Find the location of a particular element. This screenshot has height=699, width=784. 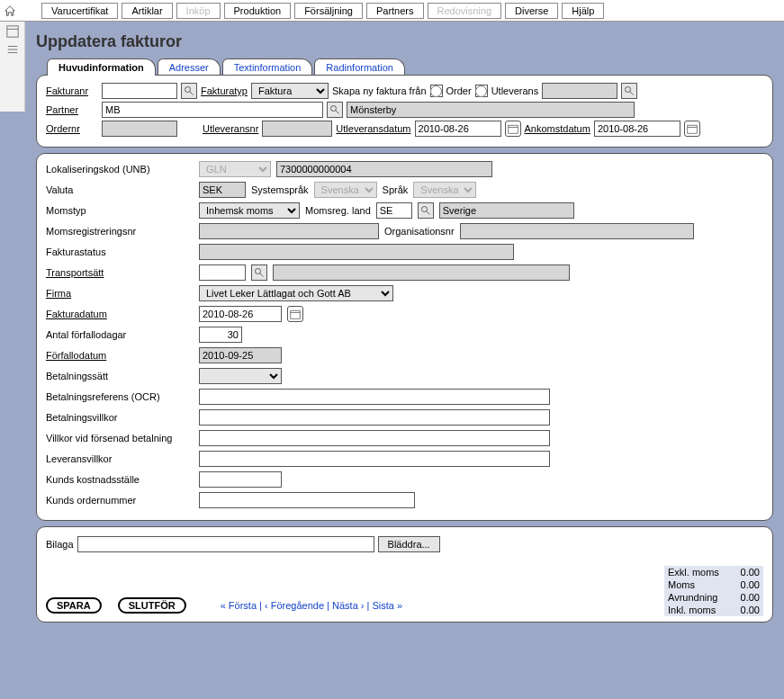

momsreg-search-icon is located at coordinates (426, 211).